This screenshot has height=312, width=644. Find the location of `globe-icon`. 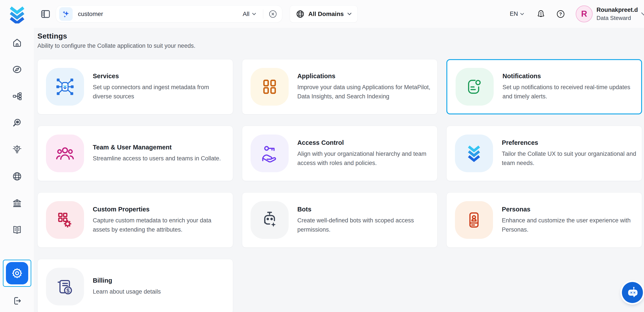

globe-icon is located at coordinates (300, 14).